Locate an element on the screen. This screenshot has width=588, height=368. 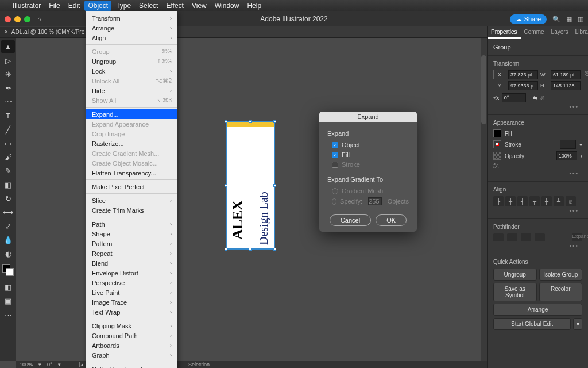
eraser-tool: ◧ is located at coordinates (8, 185).